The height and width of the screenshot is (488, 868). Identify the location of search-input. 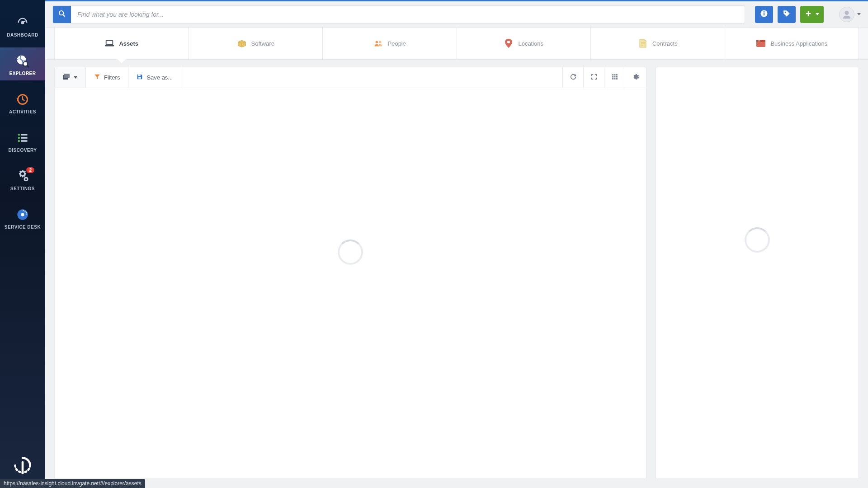
(408, 14).